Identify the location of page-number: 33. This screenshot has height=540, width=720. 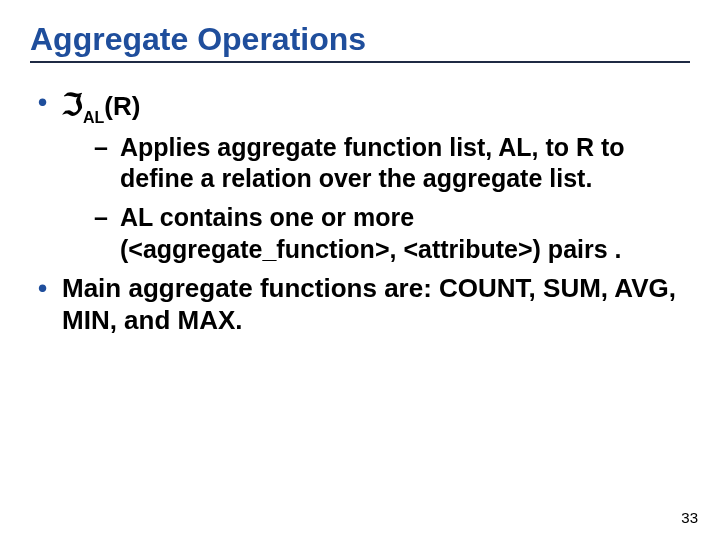
(690, 518).